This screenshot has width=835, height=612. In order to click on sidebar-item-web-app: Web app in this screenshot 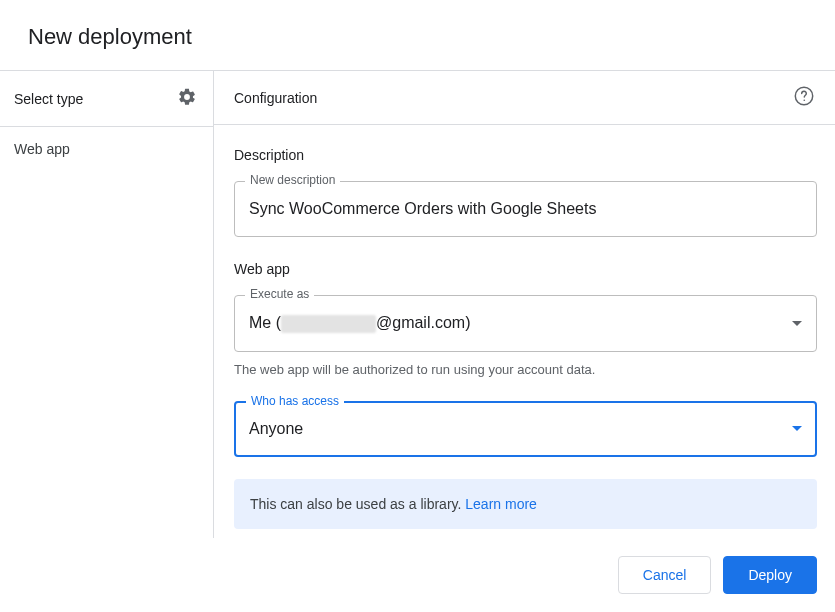, I will do `click(106, 149)`.